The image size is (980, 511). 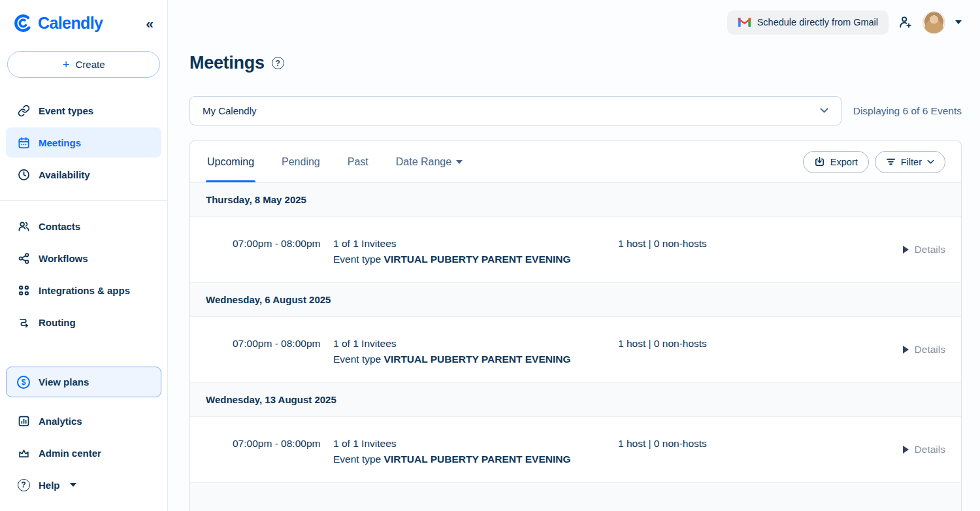 What do you see at coordinates (90, 64) in the screenshot?
I see `create-button-label: Create` at bounding box center [90, 64].